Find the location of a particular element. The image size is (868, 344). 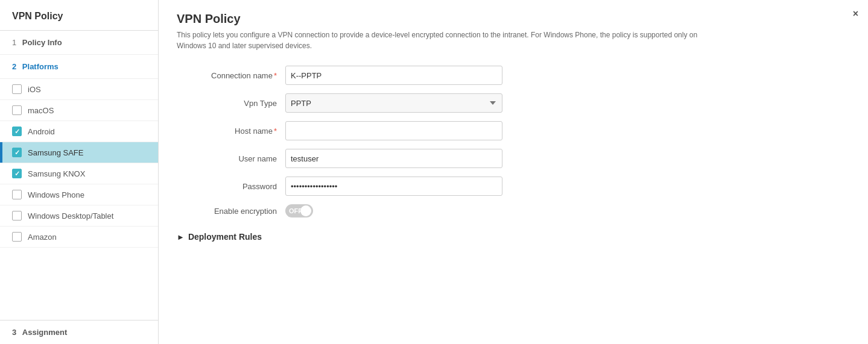

sidebar-platform-ios: iOS is located at coordinates (79, 89).